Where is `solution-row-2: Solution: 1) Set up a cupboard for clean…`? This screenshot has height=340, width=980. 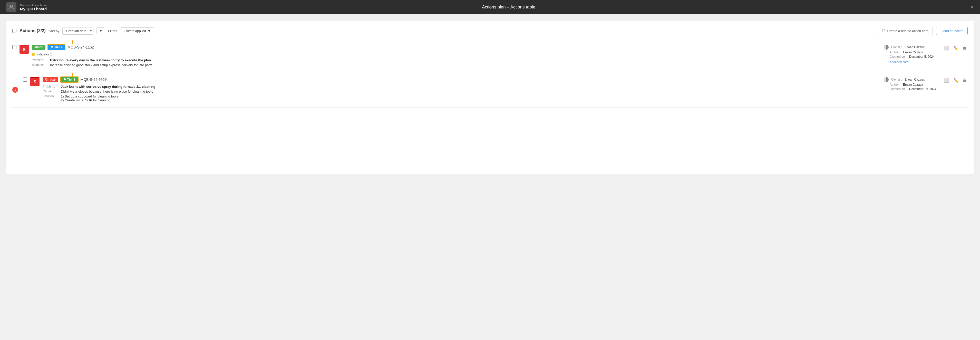
solution-row-2: Solution: 1) Set up a cupboard for clean… is located at coordinates (461, 98).